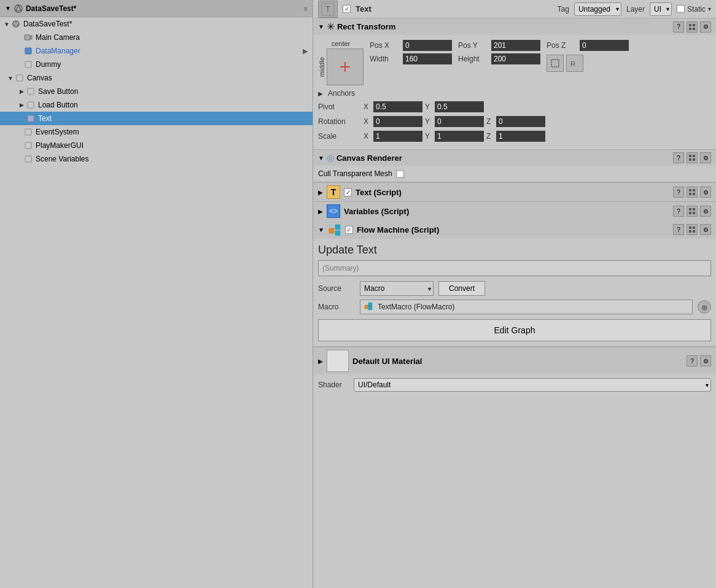 This screenshot has height=588, width=716. Describe the element at coordinates (156, 118) in the screenshot. I see `hierarchy-item-text: Text` at that location.